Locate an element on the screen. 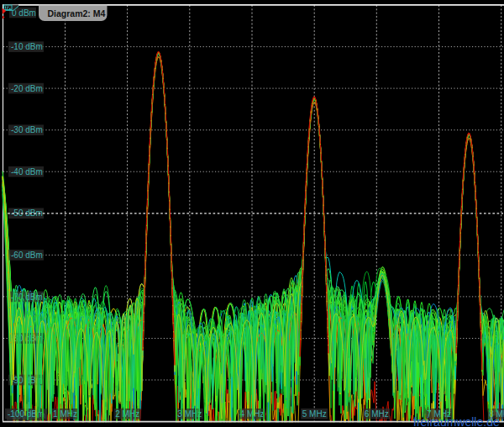  svg-text: freiraumwelle.de is located at coordinates (457, 421).